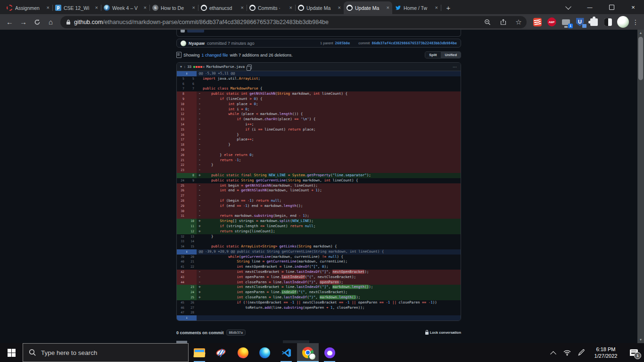 This screenshot has width=644, height=362. I want to click on todoist-icon, so click(537, 22).